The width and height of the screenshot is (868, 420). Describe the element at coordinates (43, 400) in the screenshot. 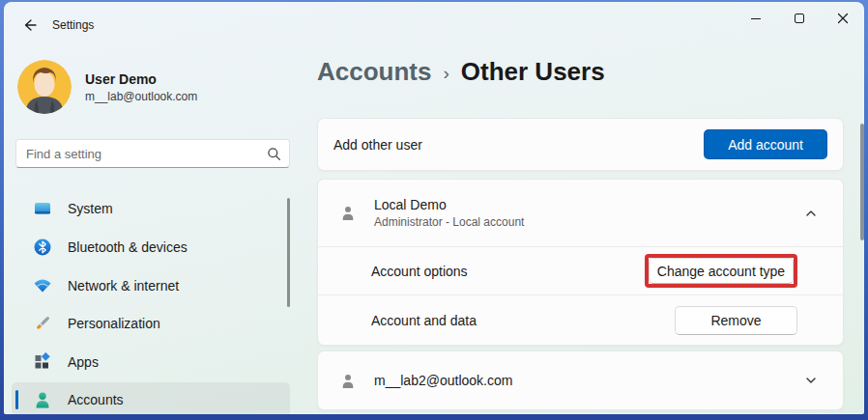

I see `accounts-icon` at that location.